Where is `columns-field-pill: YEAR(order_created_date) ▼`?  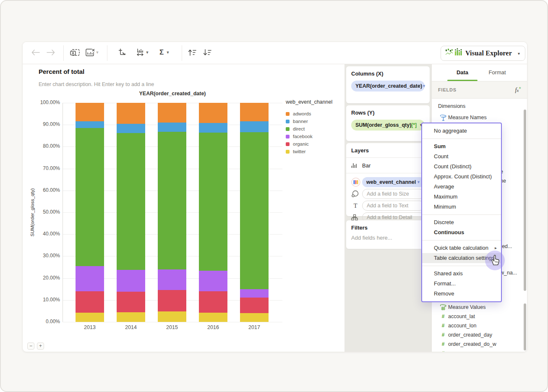
columns-field-pill: YEAR(order_created_date) ▼ is located at coordinates (388, 86).